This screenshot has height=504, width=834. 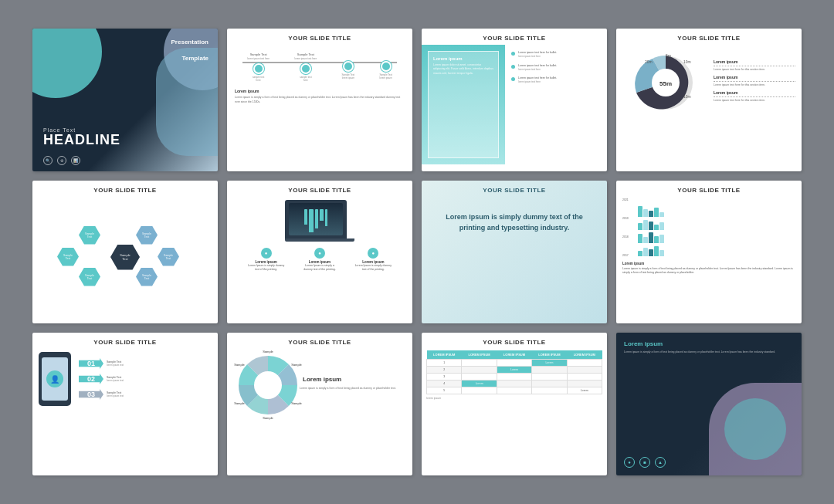 What do you see at coordinates (320, 37) in the screenshot?
I see `slide-2-title: YOUR SLIDE TITLE` at bounding box center [320, 37].